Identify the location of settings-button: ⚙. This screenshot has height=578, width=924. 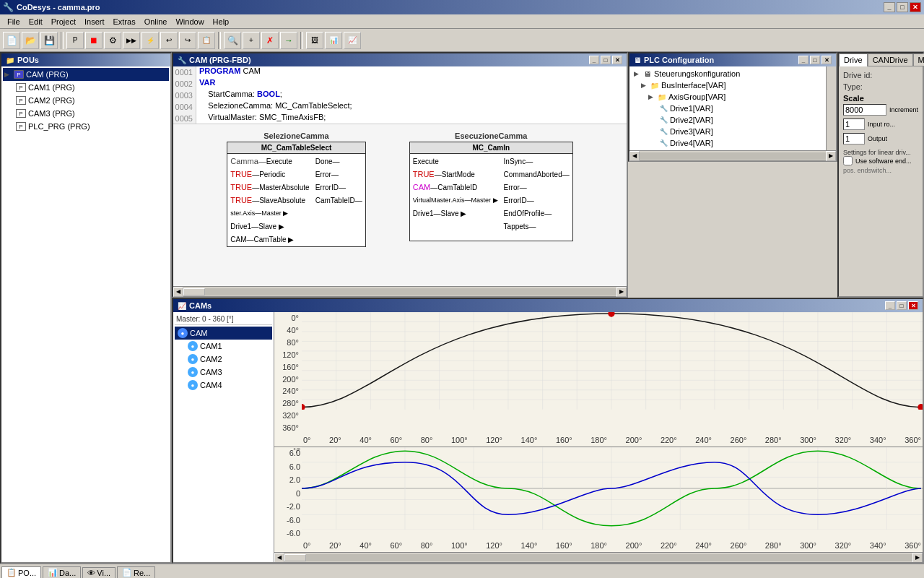
(113, 40).